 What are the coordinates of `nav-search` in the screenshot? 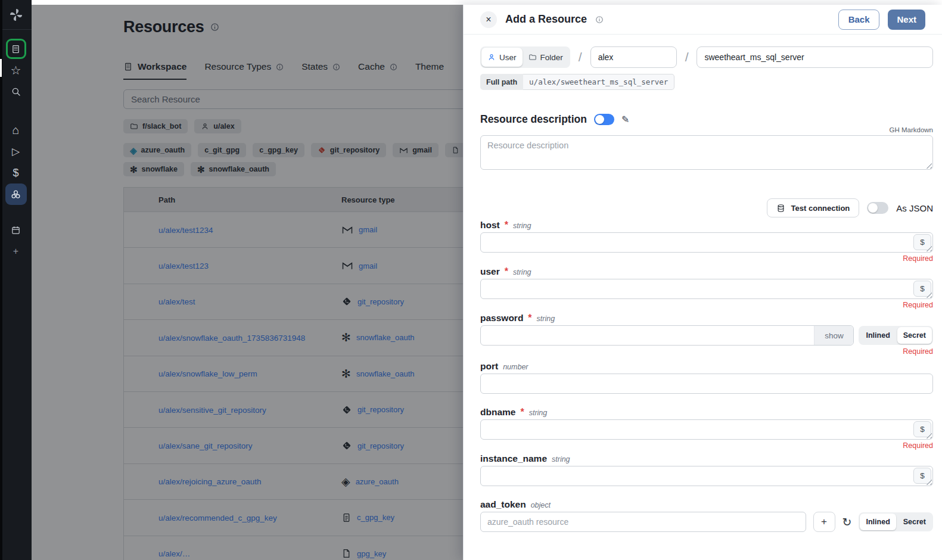 It's located at (16, 92).